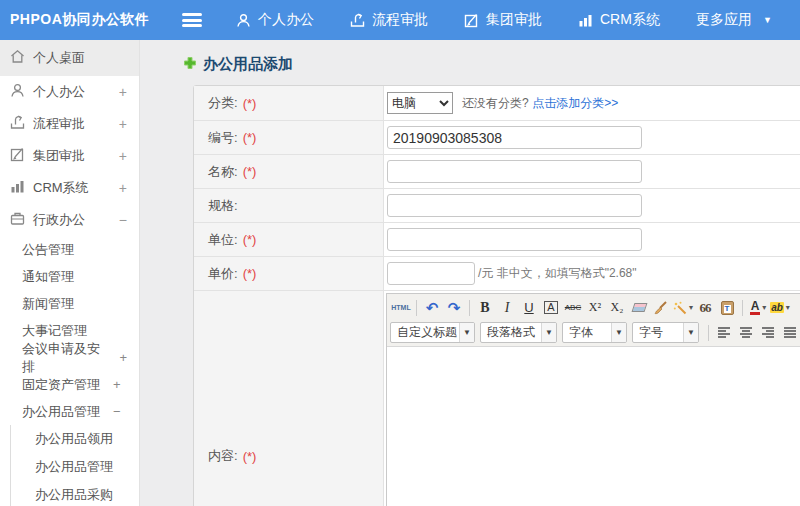  I want to click on unit-input, so click(514, 240).